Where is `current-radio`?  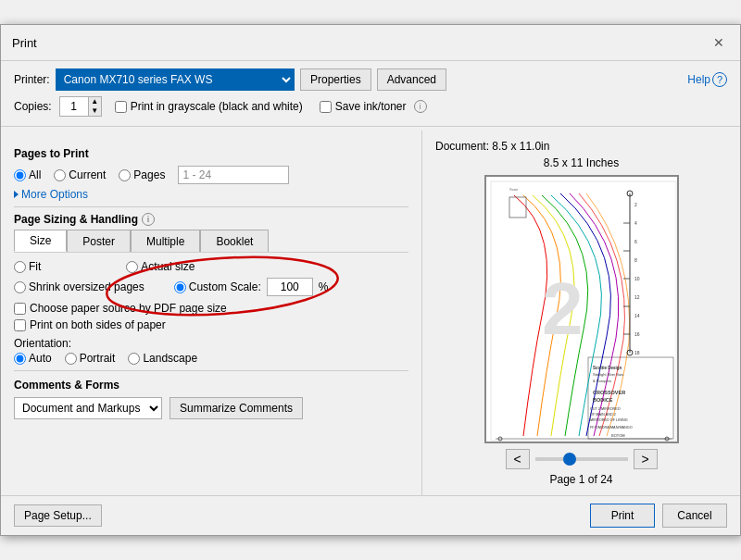
current-radio is located at coordinates (59, 176).